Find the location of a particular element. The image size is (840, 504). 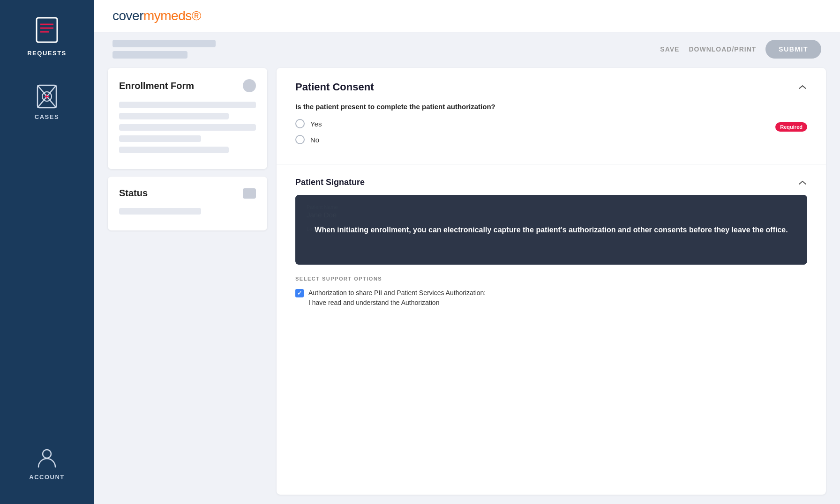

sidebar-item-cases: CASES is located at coordinates (47, 99).